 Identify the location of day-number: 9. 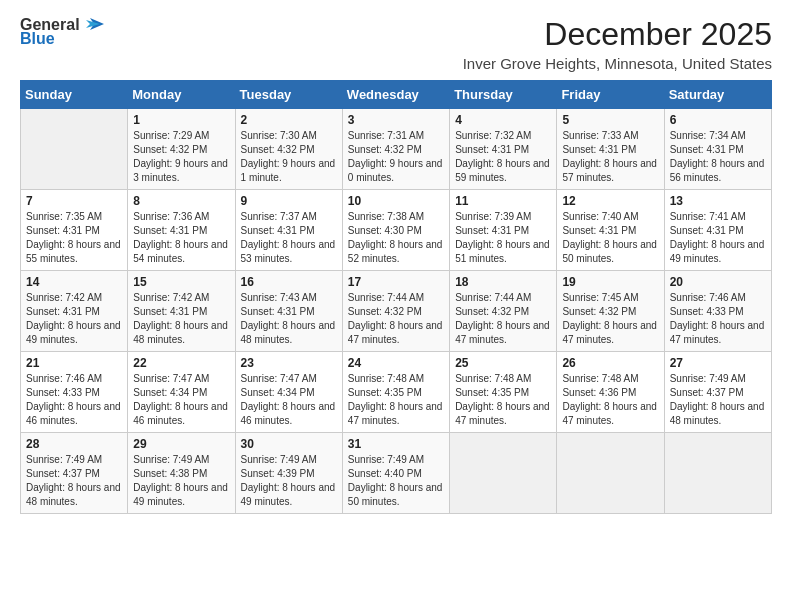
(289, 201).